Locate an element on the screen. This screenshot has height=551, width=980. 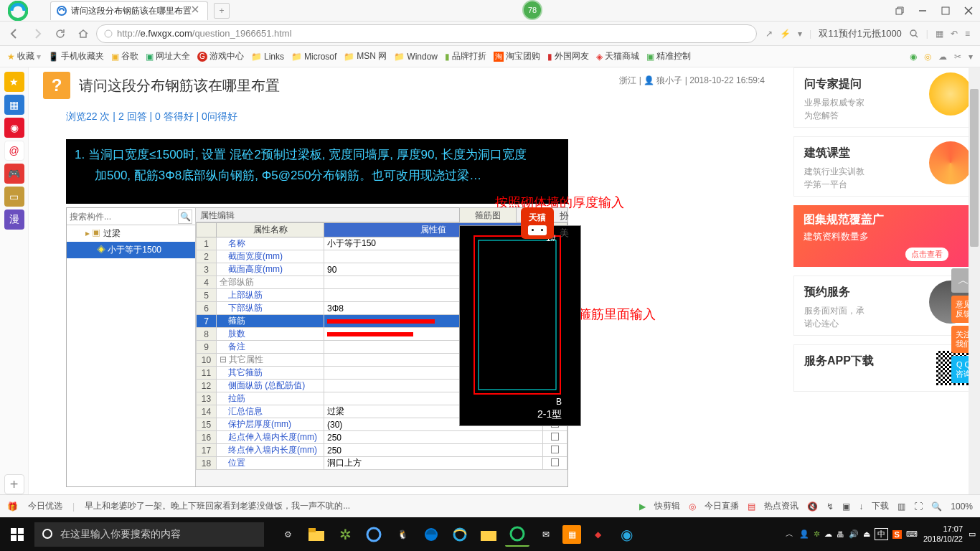
tray-360-icon: ✲ is located at coordinates (816, 534).